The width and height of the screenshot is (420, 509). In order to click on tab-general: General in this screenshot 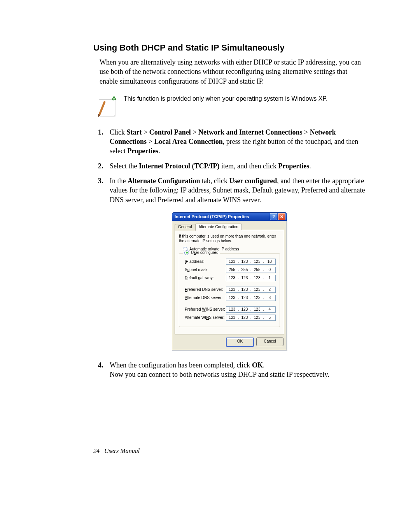, I will do `click(185, 227)`.